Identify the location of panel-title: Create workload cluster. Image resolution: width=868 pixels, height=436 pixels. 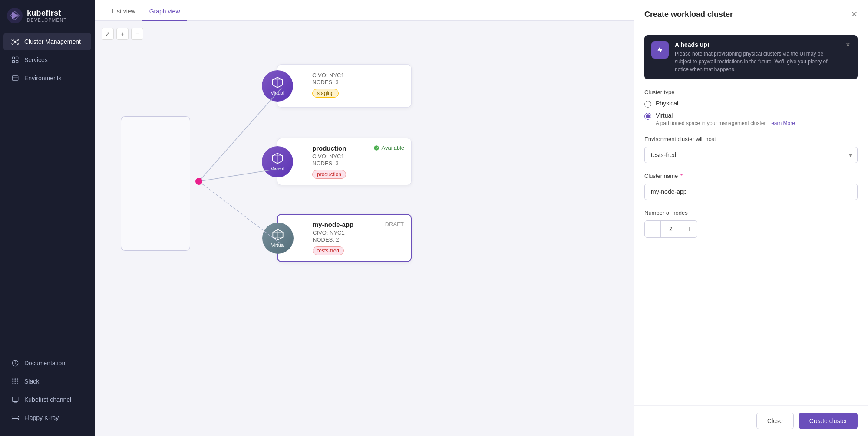
(689, 15).